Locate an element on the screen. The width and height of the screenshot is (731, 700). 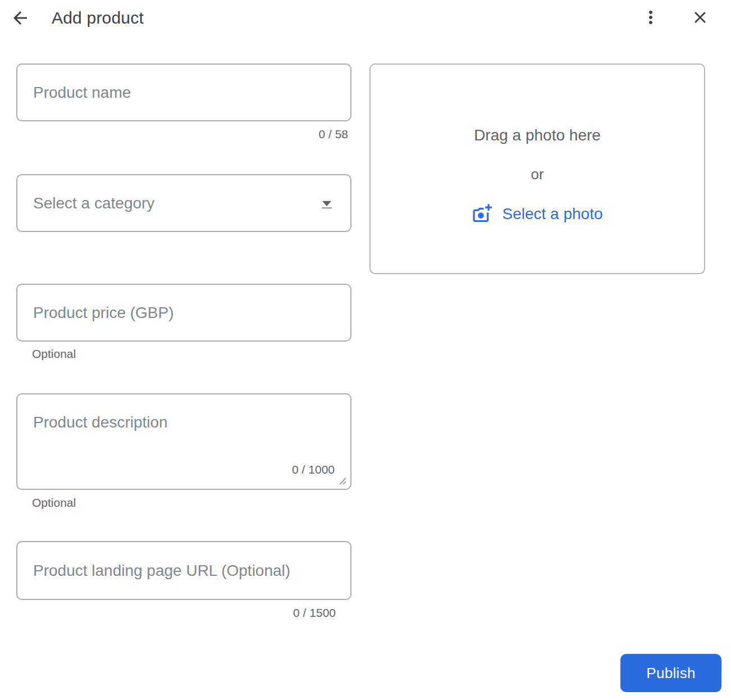
page-title: Add product is located at coordinates (98, 18).